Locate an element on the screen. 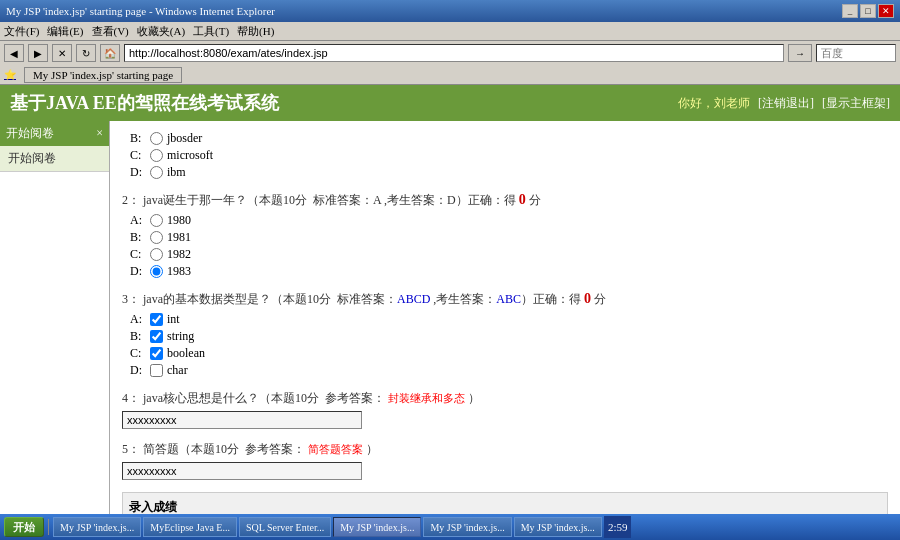  option-label-d: D: is located at coordinates (138, 172).